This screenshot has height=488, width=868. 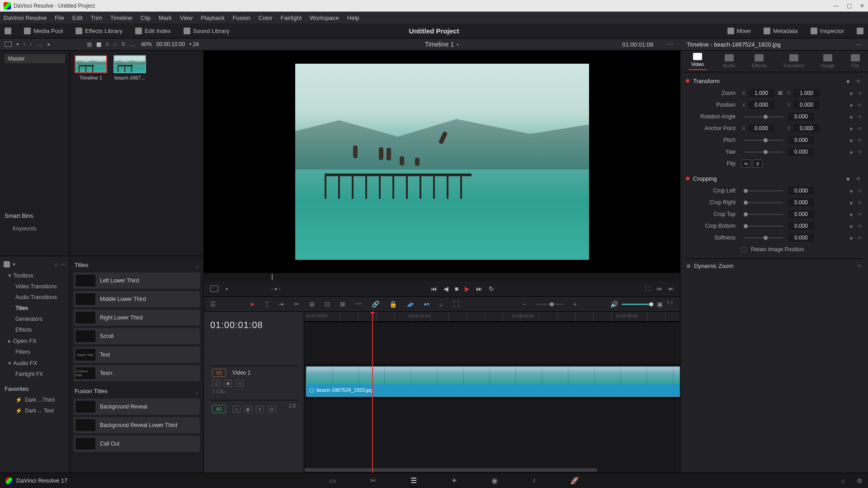 What do you see at coordinates (333, 481) in the screenshot?
I see `page-media: ▭` at bounding box center [333, 481].